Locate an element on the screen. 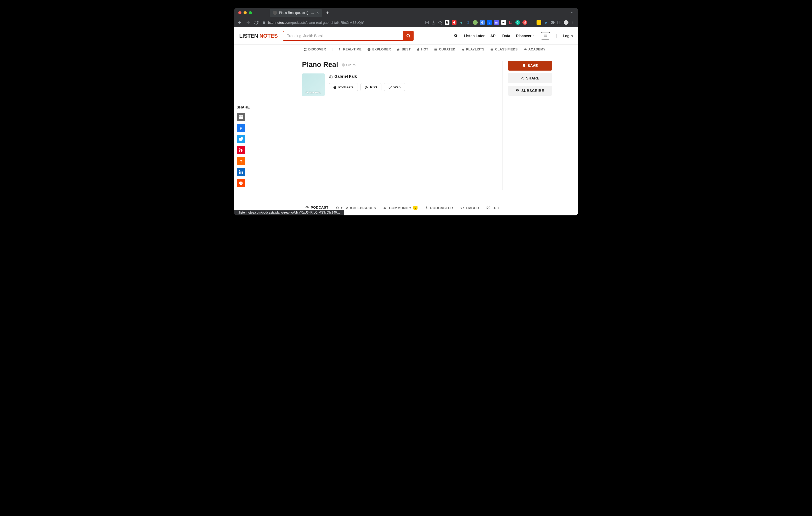  rss-pill: RSS is located at coordinates (371, 87).